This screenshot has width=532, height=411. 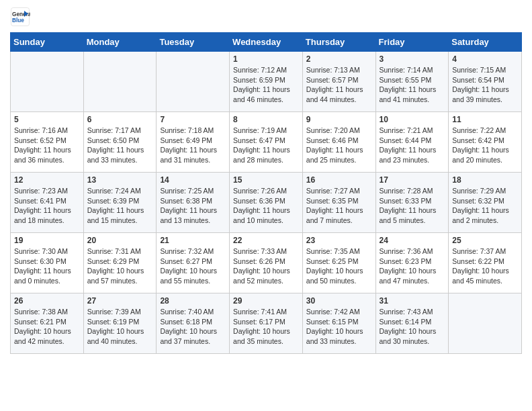 I want to click on header-day-tuesday: Tuesday, so click(x=193, y=42).